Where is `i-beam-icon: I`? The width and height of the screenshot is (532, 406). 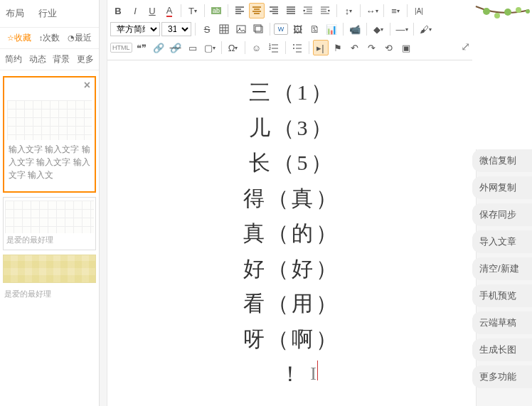 i-beam-icon: I is located at coordinates (314, 374).